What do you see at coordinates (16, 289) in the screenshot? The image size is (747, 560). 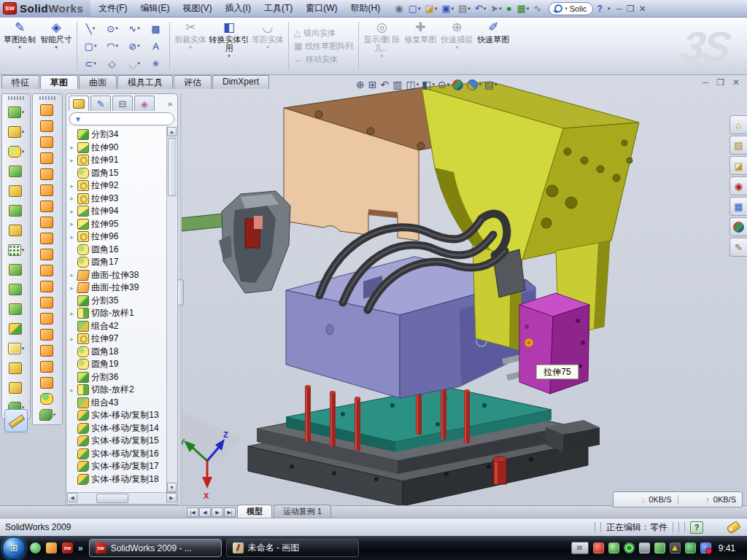 I see `draft-icon` at bounding box center [16, 289].